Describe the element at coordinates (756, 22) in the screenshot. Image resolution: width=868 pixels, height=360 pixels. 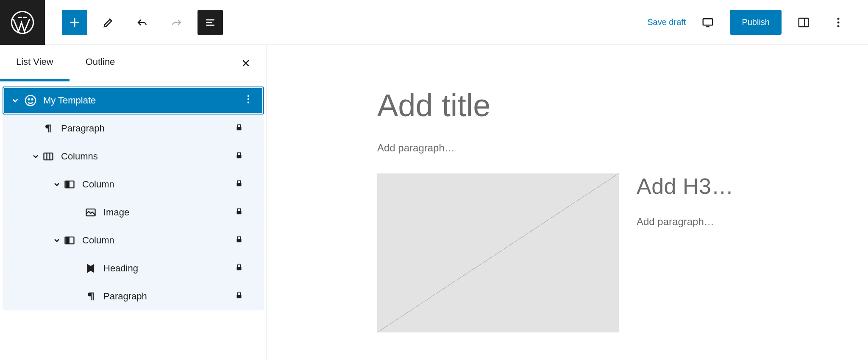
I see `publish-button: Publish` at that location.